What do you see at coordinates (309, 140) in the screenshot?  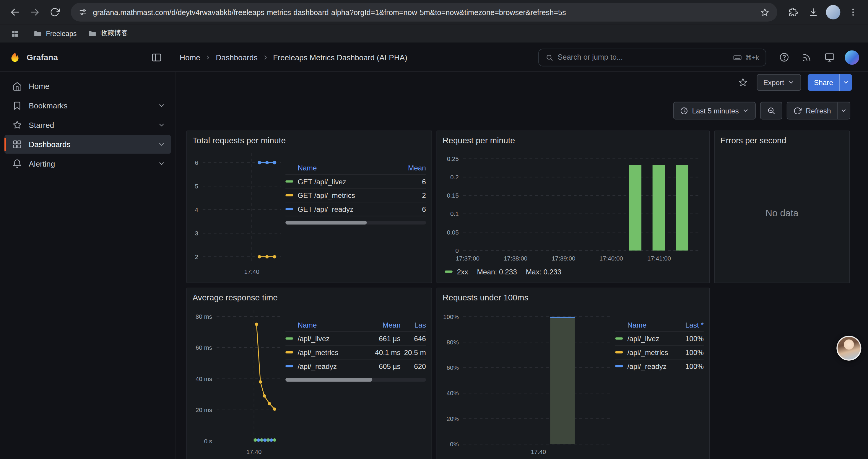 I see `panel-title: Total requests per minute` at bounding box center [309, 140].